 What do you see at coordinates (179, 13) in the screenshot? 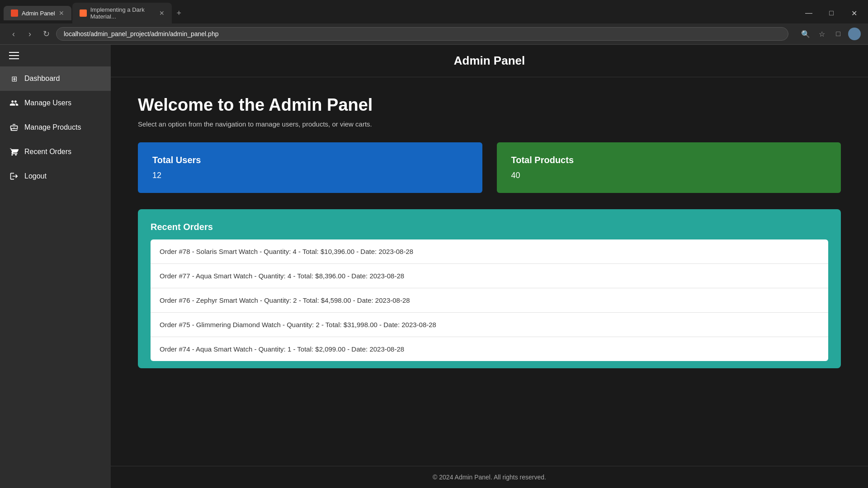
I see `new-tab-button: +` at bounding box center [179, 13].